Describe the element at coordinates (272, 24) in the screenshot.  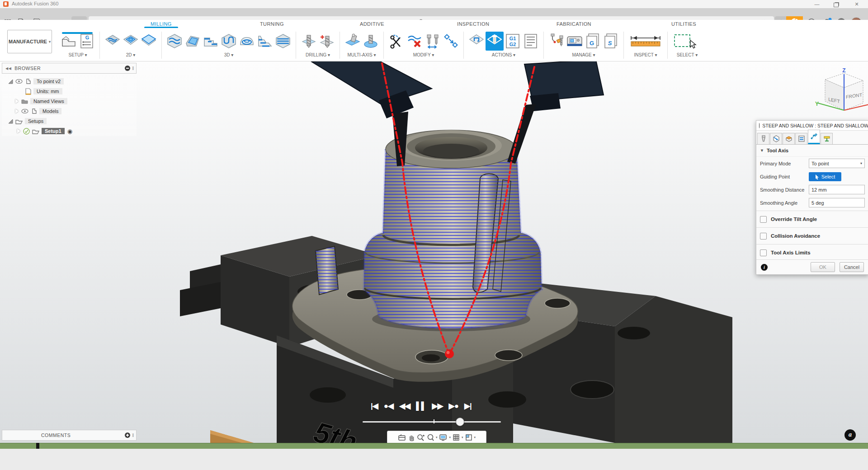
I see `tab-turning: TURNING` at that location.